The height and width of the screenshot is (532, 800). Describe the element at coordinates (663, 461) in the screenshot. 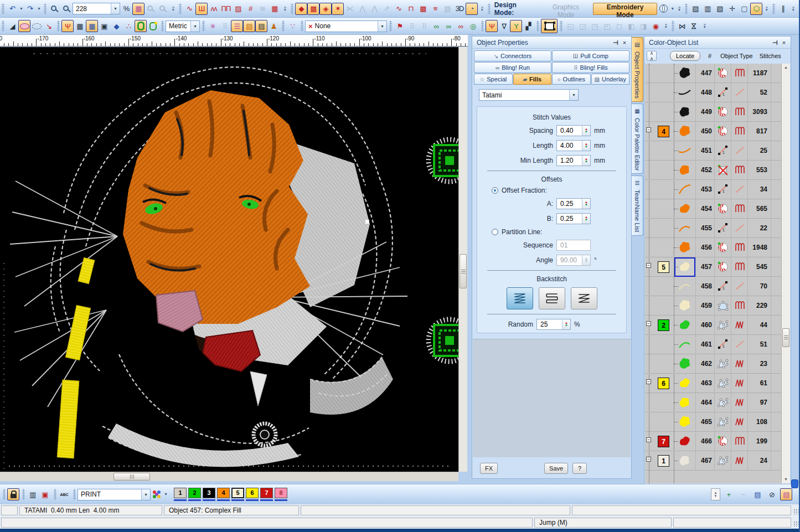

I see `group-color-badge: 1` at that location.